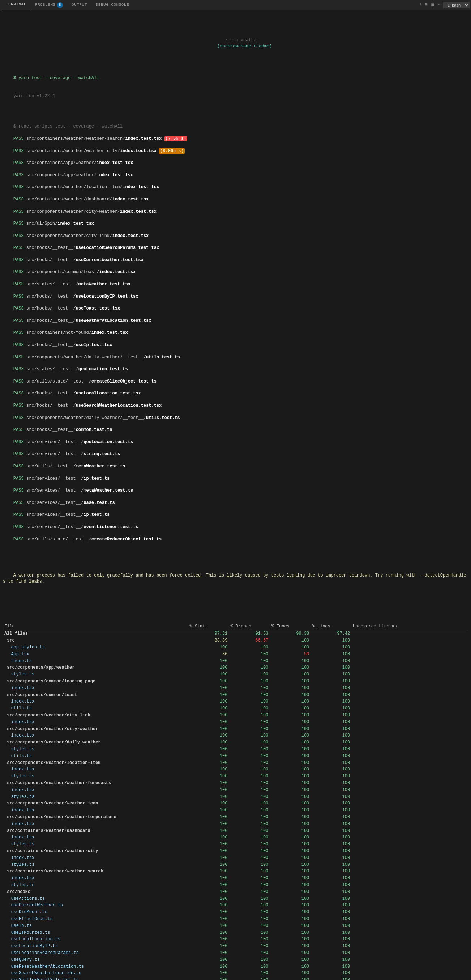  I want to click on pass-label-29: PASS, so click(19, 479).